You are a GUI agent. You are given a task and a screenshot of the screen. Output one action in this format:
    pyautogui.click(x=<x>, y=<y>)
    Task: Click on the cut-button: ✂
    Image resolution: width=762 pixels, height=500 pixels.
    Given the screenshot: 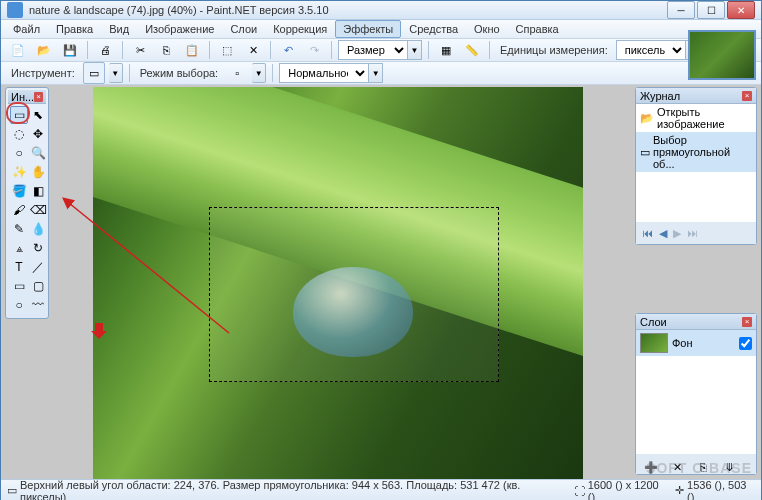 What is the action you would take?
    pyautogui.click(x=140, y=50)
    